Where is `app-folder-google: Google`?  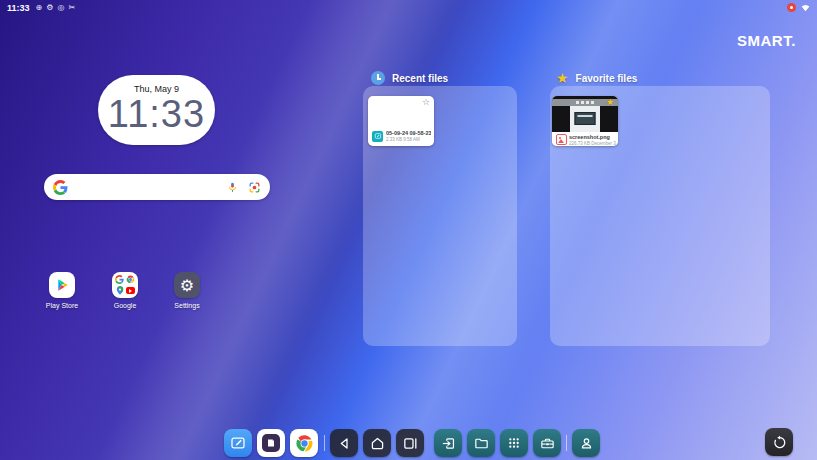 app-folder-google: Google is located at coordinates (125, 290).